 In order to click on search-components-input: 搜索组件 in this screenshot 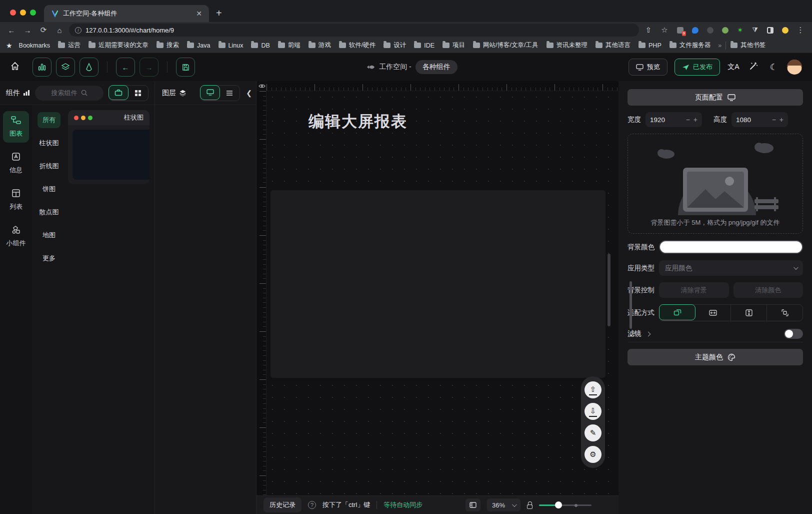, I will do `click(69, 93)`.